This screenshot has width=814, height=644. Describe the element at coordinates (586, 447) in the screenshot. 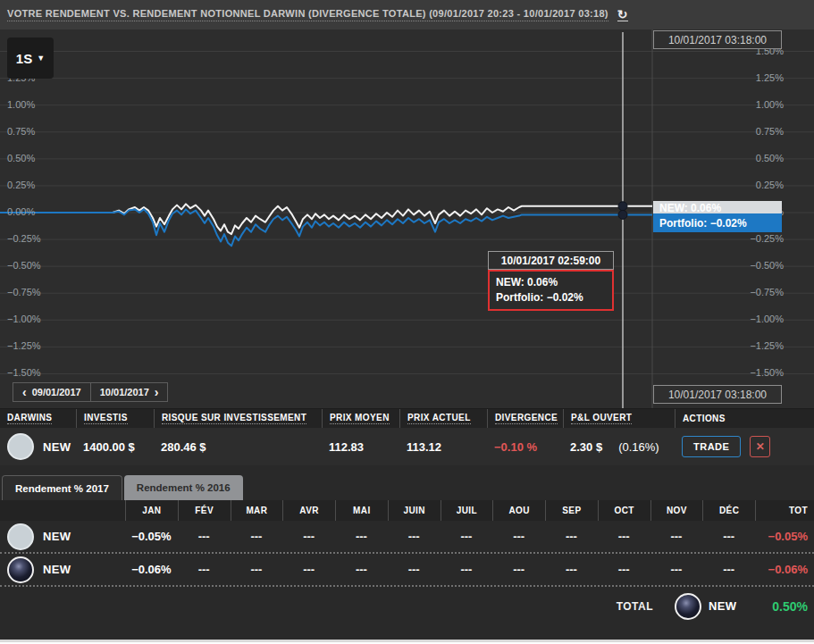

I see `pnl-value: 2.30 $` at that location.